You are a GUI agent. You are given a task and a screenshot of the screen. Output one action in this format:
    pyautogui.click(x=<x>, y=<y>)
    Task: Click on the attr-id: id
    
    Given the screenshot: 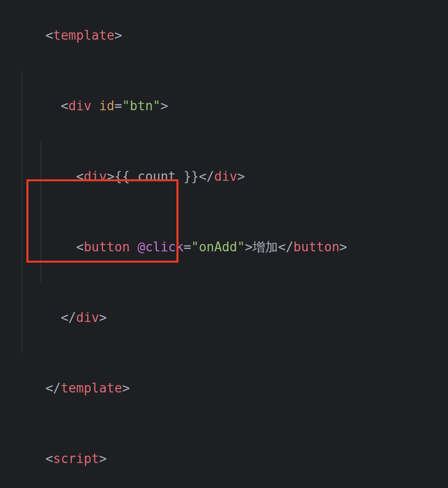 What is the action you would take?
    pyautogui.click(x=107, y=106)
    